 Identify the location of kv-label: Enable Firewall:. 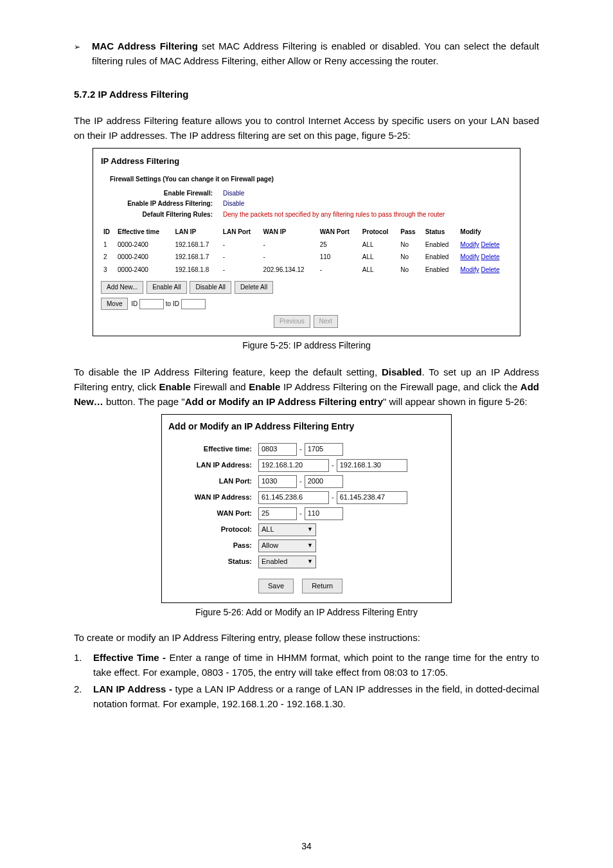
(166, 194).